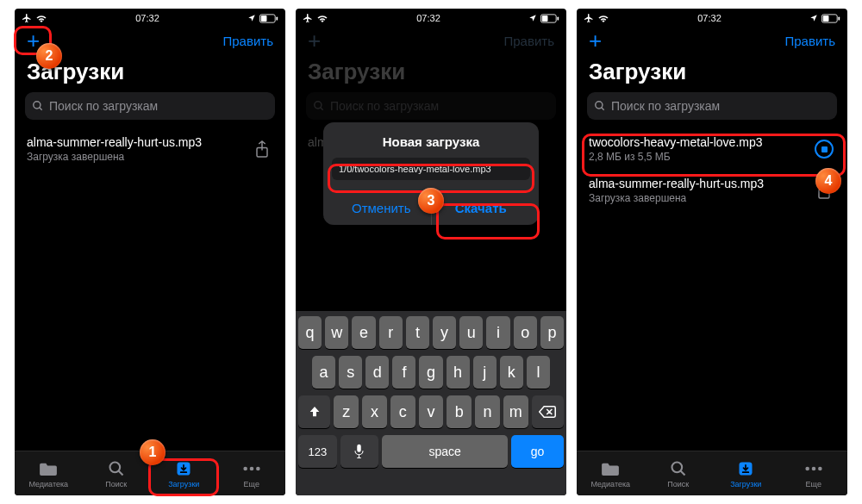  I want to click on go-key: go, so click(538, 451).